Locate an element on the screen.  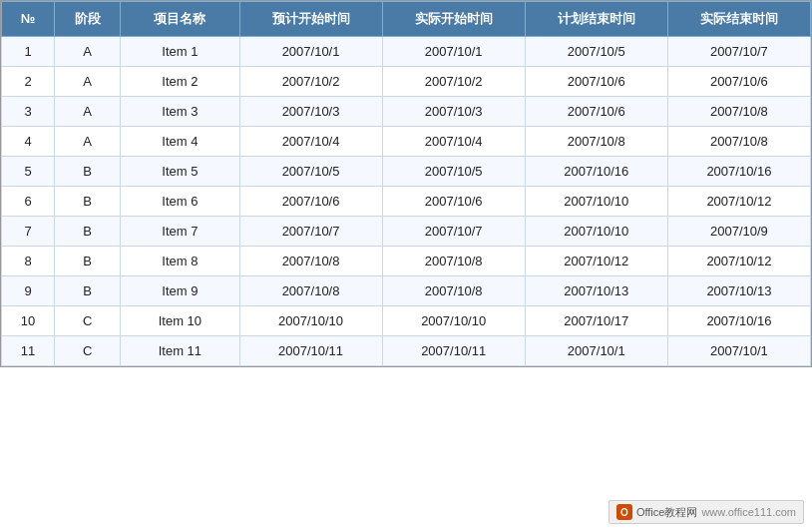
cell-plan-start: 2007/10/4 is located at coordinates (311, 142).